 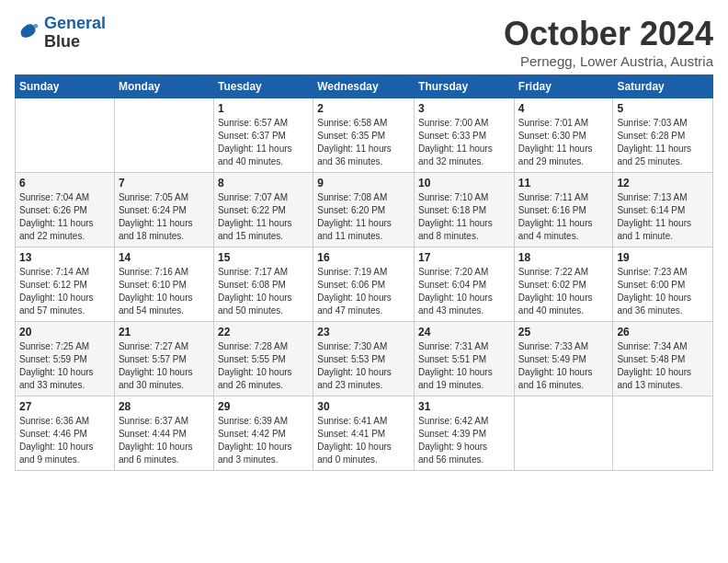 I want to click on day-info: Sunrise: 6:57 AM Sunset: 6:37 PM Dayligh…, so click(x=263, y=143).